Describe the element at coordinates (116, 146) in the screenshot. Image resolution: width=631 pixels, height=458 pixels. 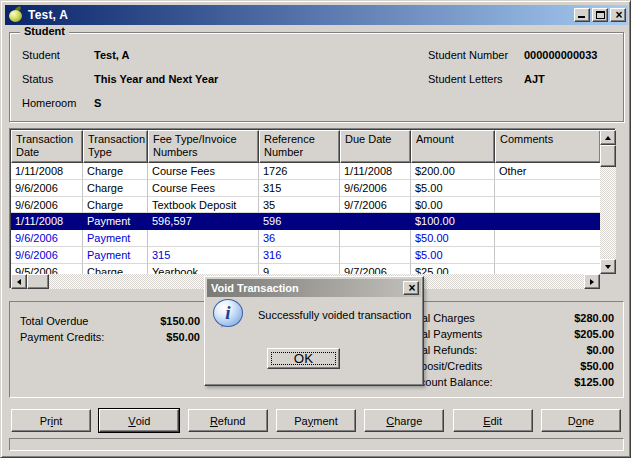
I see `column-header-transaction-type: Transaction Type` at that location.